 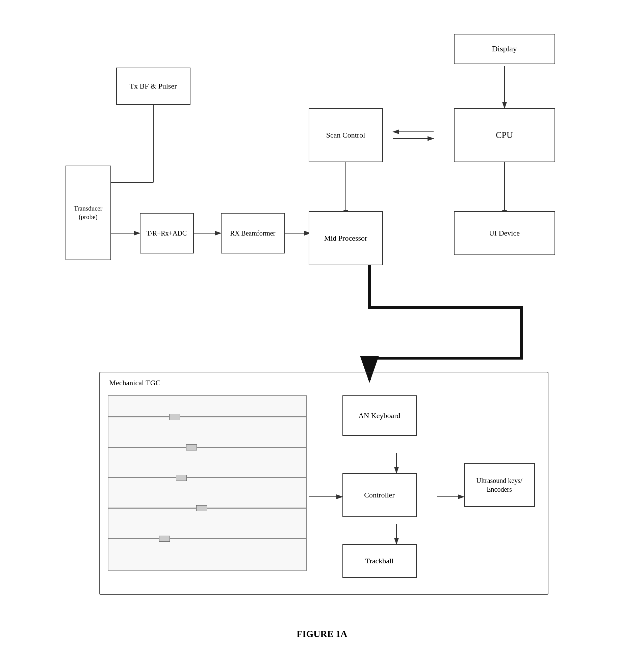 What do you see at coordinates (505, 49) in the screenshot?
I see `display-block: Display` at bounding box center [505, 49].